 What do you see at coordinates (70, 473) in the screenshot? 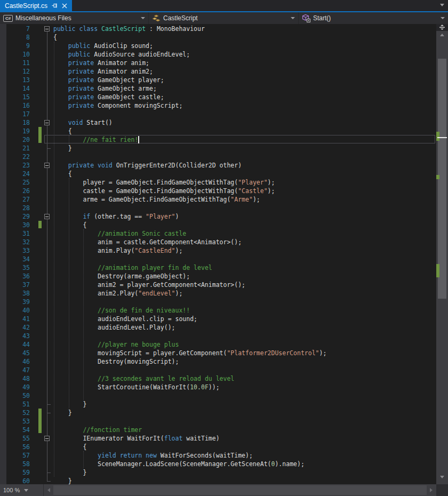
I see `code-text: }` at bounding box center [70, 473].